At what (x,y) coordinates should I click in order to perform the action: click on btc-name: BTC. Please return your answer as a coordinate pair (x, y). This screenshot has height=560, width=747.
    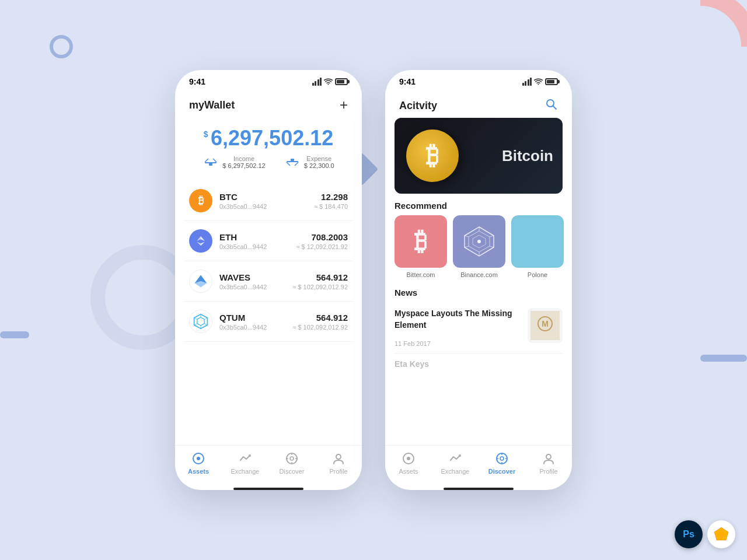
    Looking at the image, I should click on (267, 197).